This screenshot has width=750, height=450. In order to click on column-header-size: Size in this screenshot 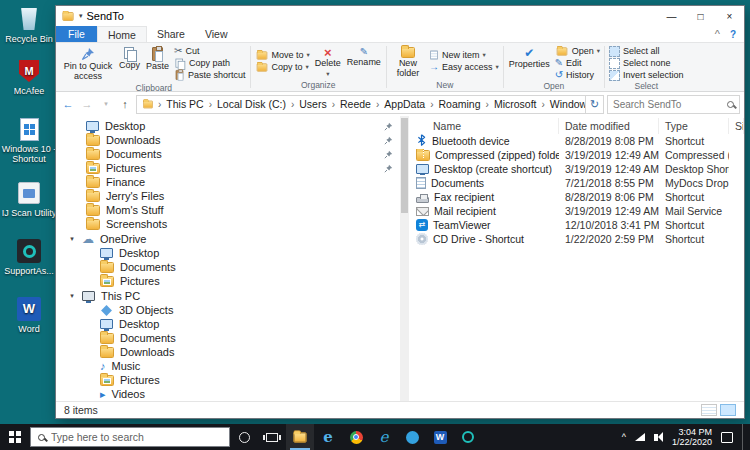, I will do `click(736, 126)`.